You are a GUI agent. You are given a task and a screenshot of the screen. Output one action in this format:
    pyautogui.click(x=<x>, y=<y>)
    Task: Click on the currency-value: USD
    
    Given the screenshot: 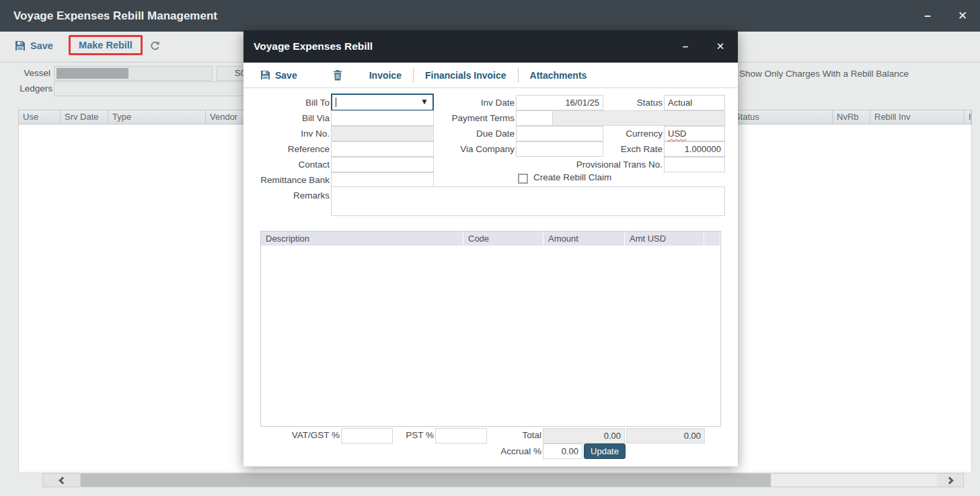 What is the action you would take?
    pyautogui.click(x=677, y=133)
    